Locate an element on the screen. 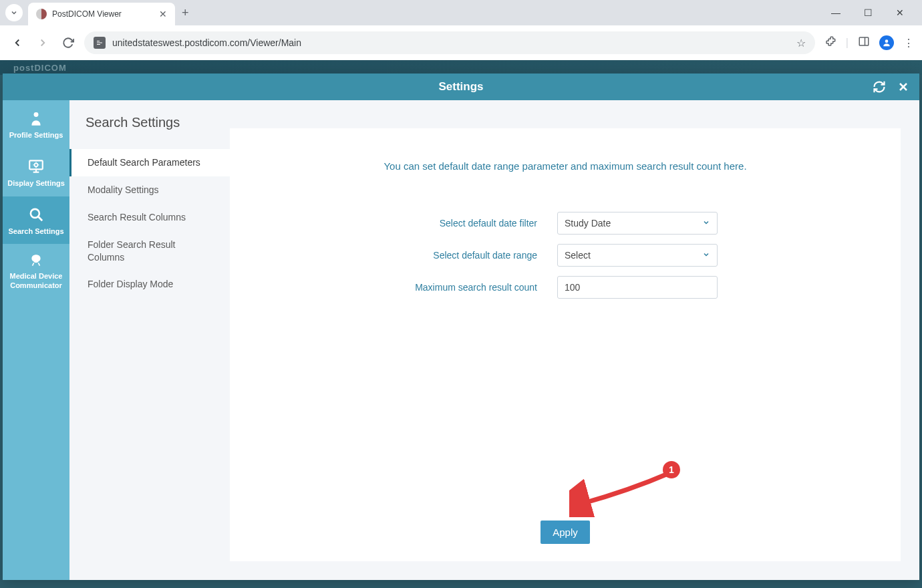 The width and height of the screenshot is (922, 588). reload-button is located at coordinates (68, 43).